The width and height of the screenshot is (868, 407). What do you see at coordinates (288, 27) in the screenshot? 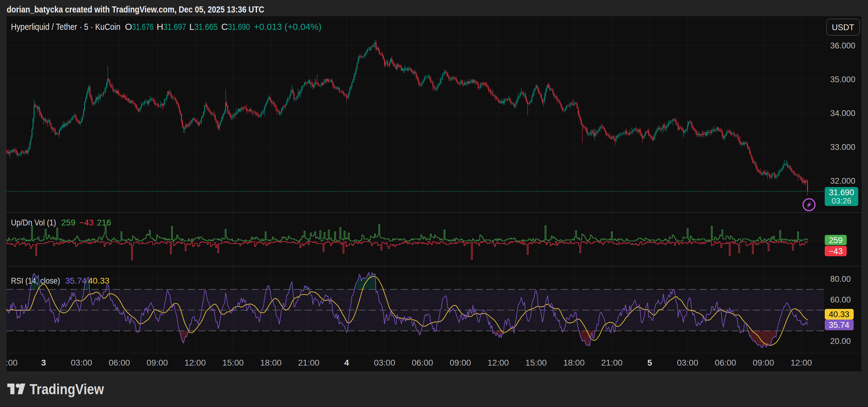
I see `svg-text: +0.013 (+0.04%)` at bounding box center [288, 27].